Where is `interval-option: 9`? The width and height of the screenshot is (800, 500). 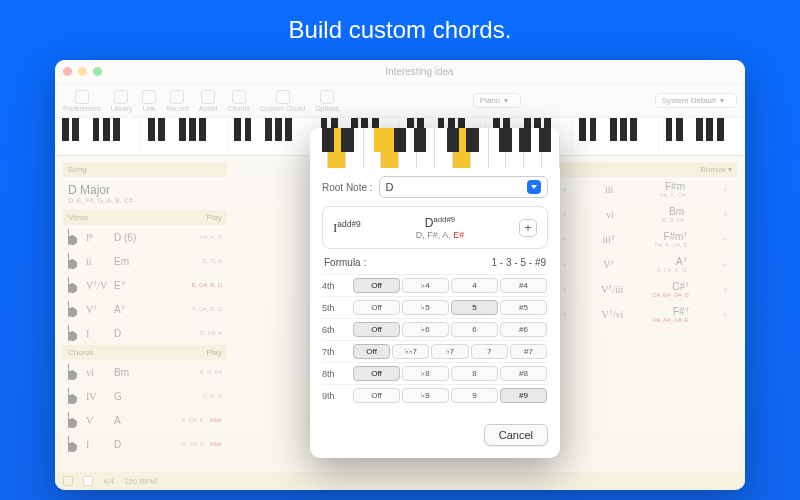 interval-option: 9 is located at coordinates (474, 396).